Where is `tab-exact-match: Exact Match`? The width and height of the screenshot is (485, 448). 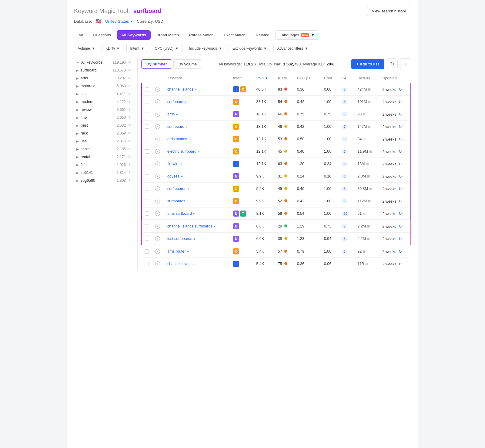 tab-exact-match: Exact Match is located at coordinates (235, 35).